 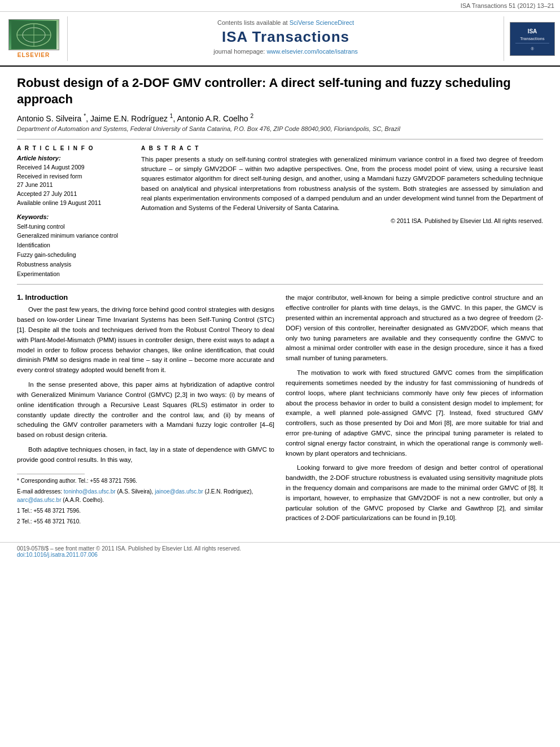 What do you see at coordinates (414, 329) in the screenshot?
I see `body-para-right-1: the major contributor, well-known for be…` at bounding box center [414, 329].